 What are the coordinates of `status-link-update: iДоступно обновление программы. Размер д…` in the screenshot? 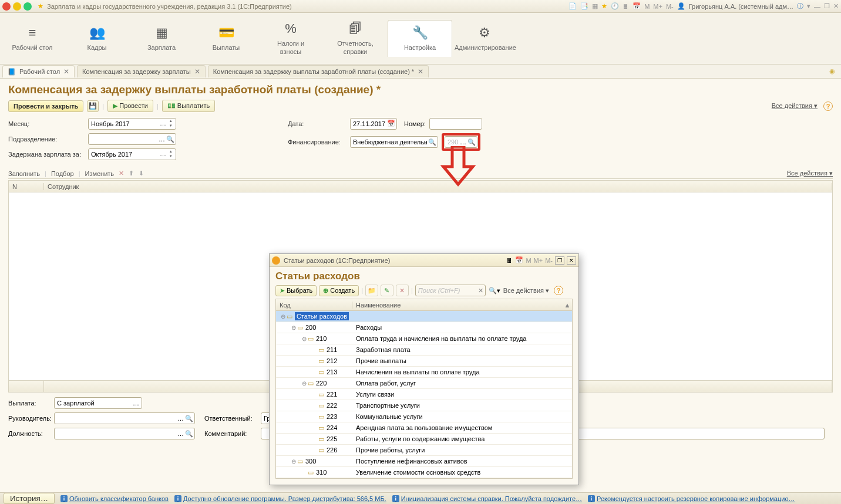 It's located at (281, 499).